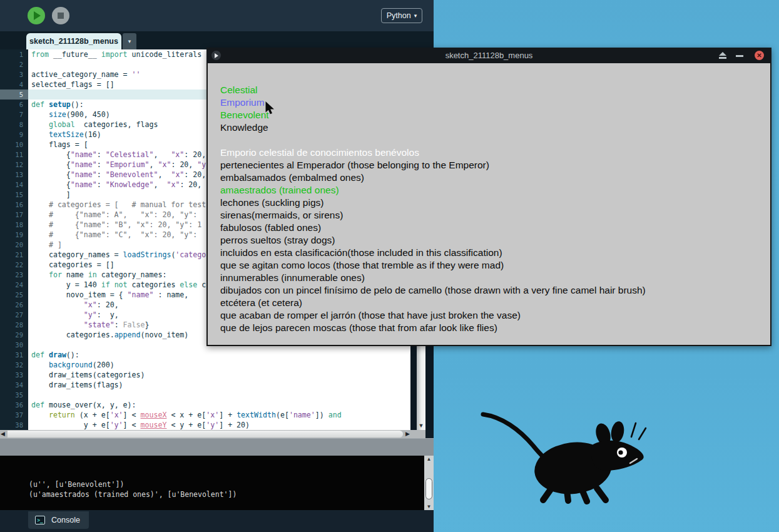  What do you see at coordinates (489, 55) in the screenshot?
I see `sketch-window-title: sketch_211128b_menus` at bounding box center [489, 55].